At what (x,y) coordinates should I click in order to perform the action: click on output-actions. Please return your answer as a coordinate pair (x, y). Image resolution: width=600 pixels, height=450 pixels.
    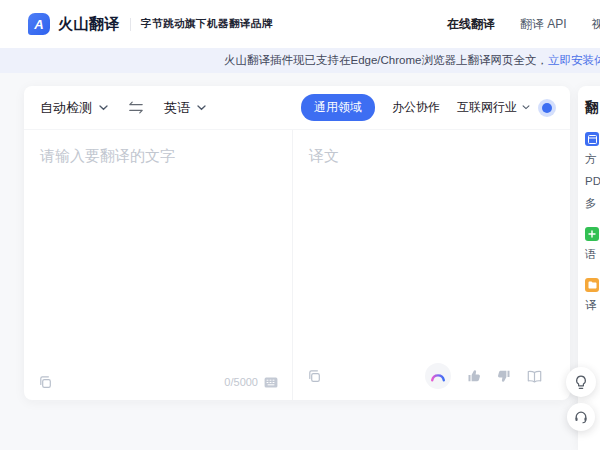
    Looking at the image, I should click on (484, 376).